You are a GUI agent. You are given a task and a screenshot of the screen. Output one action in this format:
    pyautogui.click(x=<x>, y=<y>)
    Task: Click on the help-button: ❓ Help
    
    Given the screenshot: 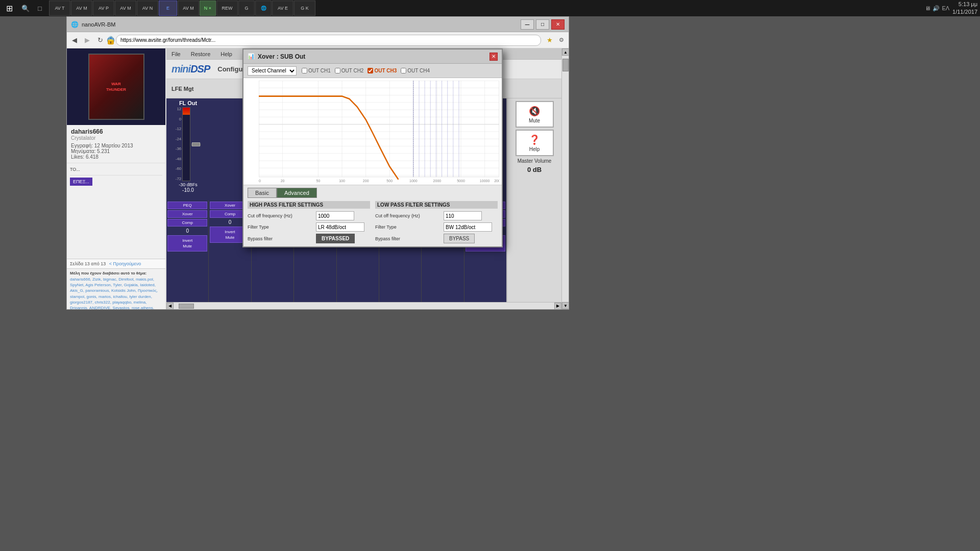 What is the action you would take?
    pyautogui.click(x=535, y=143)
    